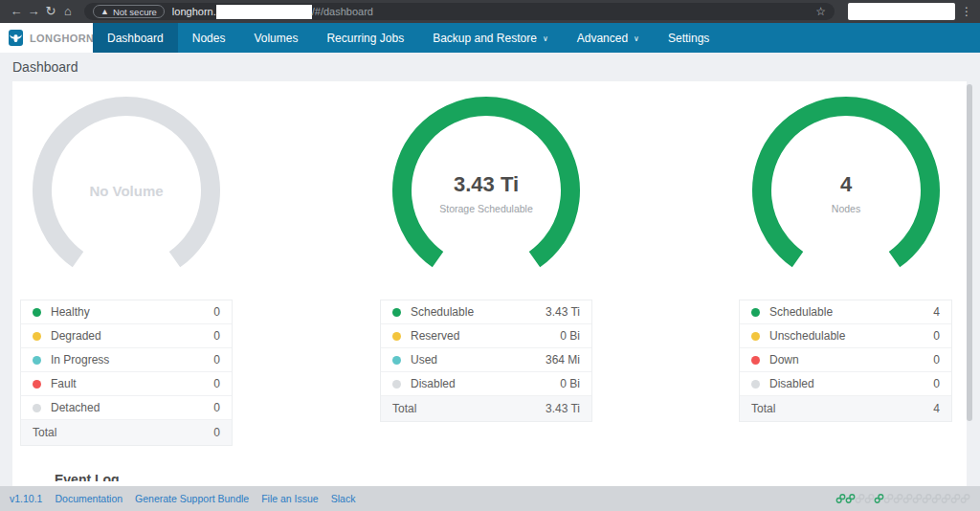 The height and width of the screenshot is (511, 980). Describe the element at coordinates (903, 499) in the screenshot. I see `footer-indicators` at that location.